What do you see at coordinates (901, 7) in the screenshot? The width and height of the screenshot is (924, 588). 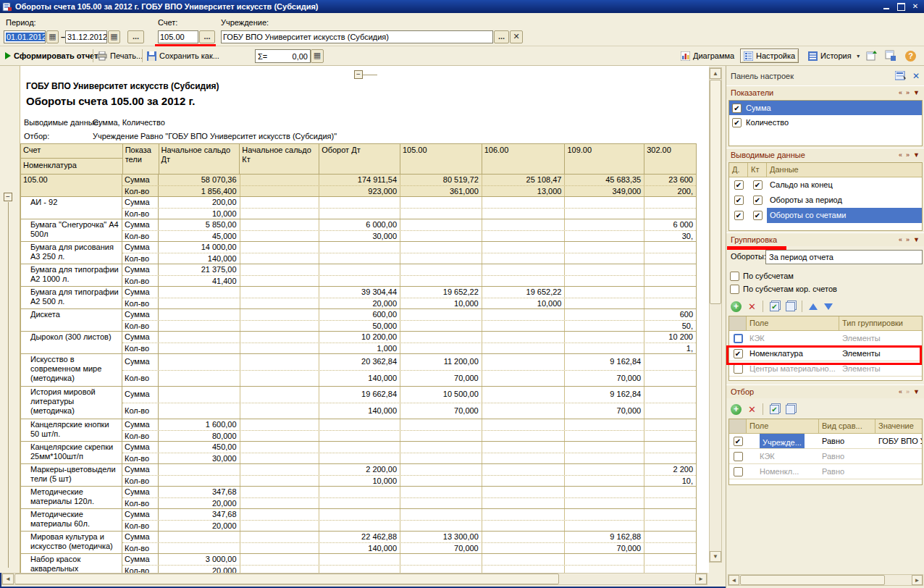 I see `restore-button` at bounding box center [901, 7].